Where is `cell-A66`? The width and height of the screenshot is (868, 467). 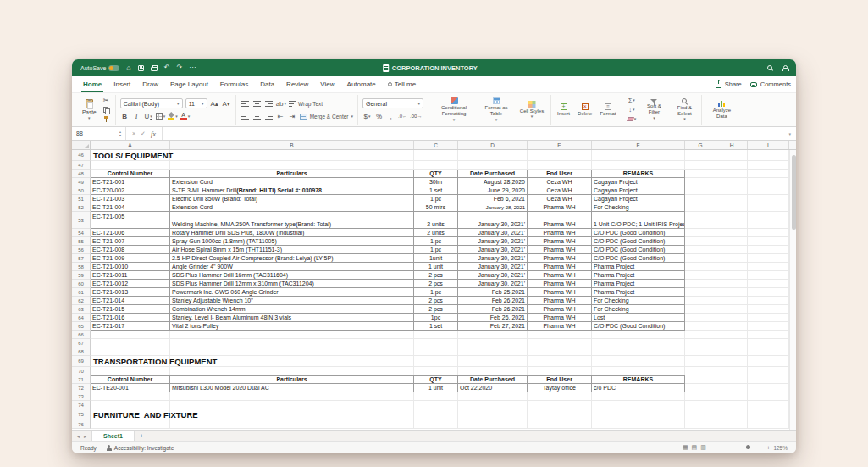
cell-A66 is located at coordinates (130, 335).